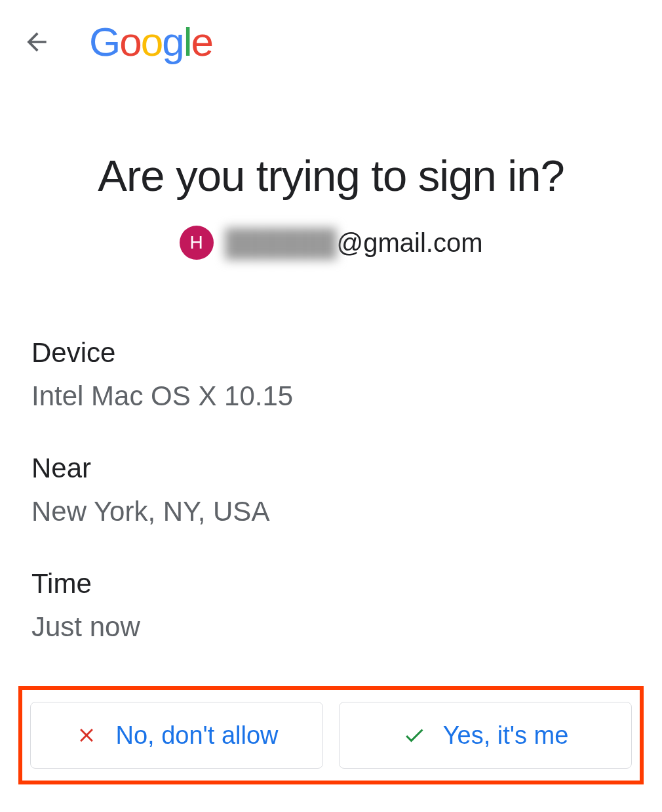  I want to click on avatar: H, so click(197, 243).